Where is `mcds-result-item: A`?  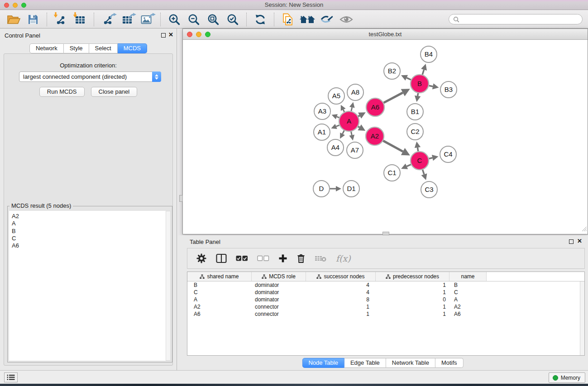
mcds-result-item: A is located at coordinates (89, 224).